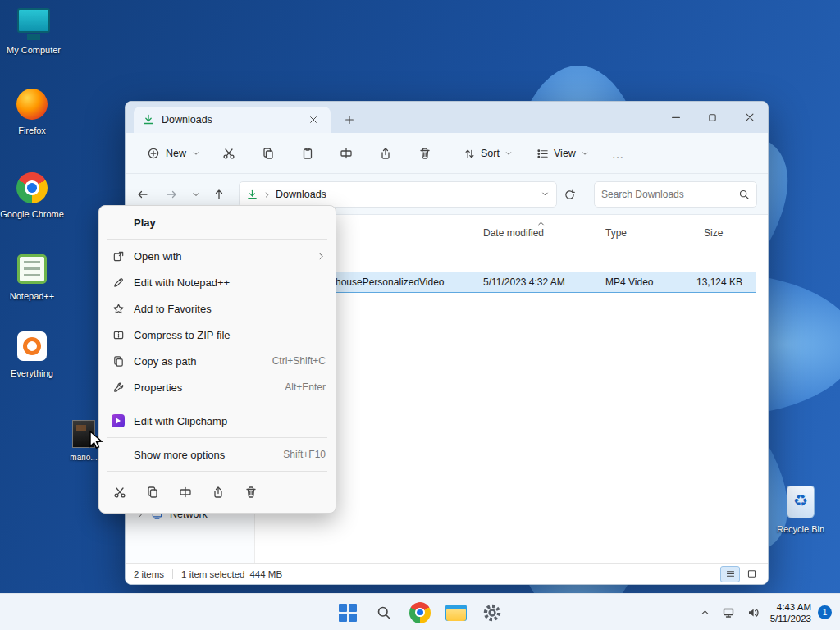 This screenshot has width=840, height=630. What do you see at coordinates (213, 574) in the screenshot?
I see `selection-count: 1 item selected` at bounding box center [213, 574].